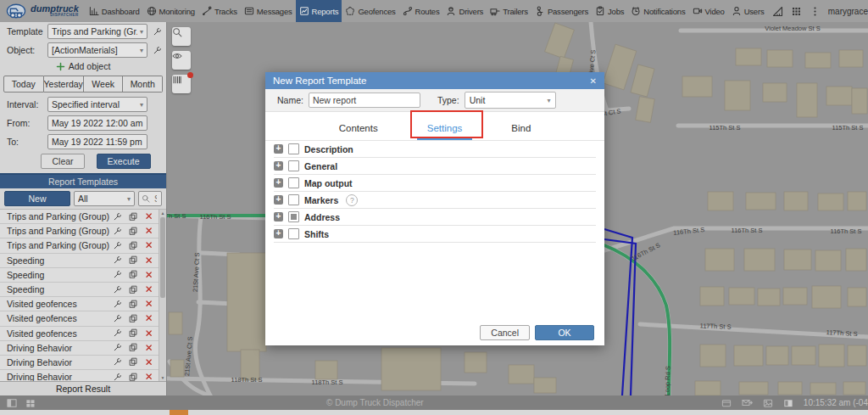 The image size is (868, 415). Describe the element at coordinates (31, 403) in the screenshot. I see `layout-grid-icon` at that location.